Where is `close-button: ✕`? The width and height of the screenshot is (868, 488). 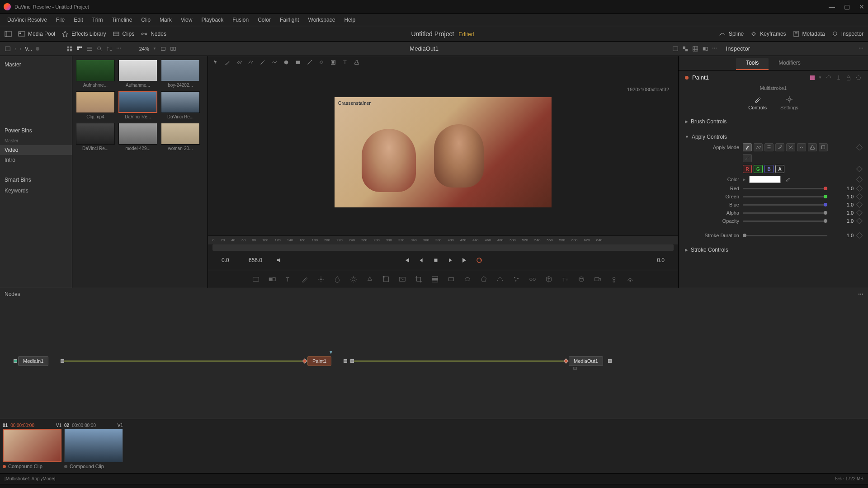 close-button: ✕ is located at coordinates (862, 7).